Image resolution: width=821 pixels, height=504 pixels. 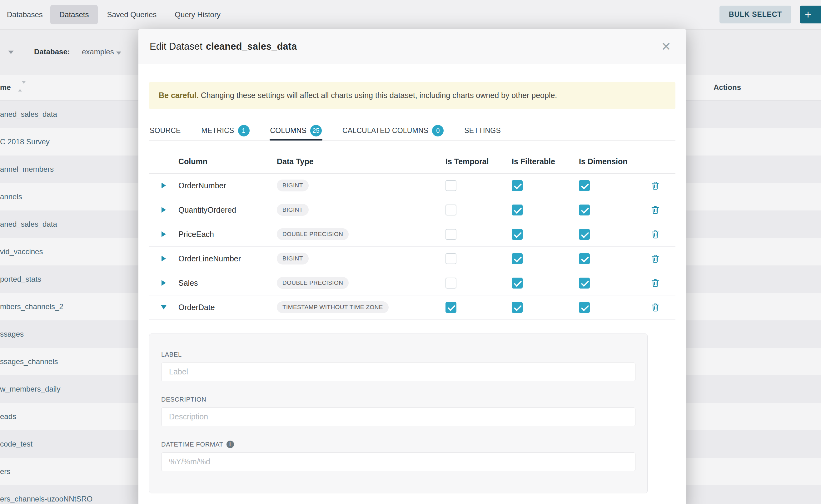 I want to click on datetime-format-input, so click(x=398, y=462).